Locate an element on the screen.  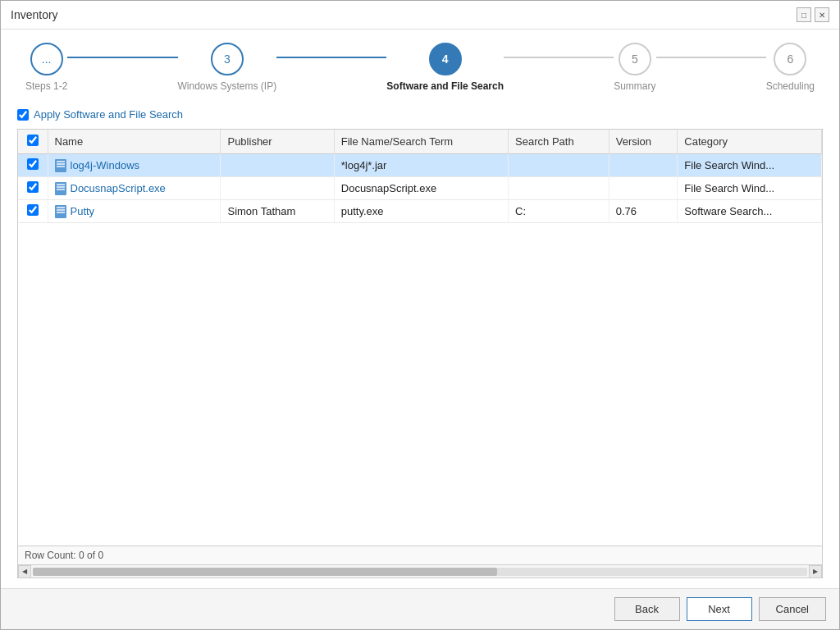
table-row: DocusnapScript.exe DocusnapScript.exe Fi… is located at coordinates (420, 189).